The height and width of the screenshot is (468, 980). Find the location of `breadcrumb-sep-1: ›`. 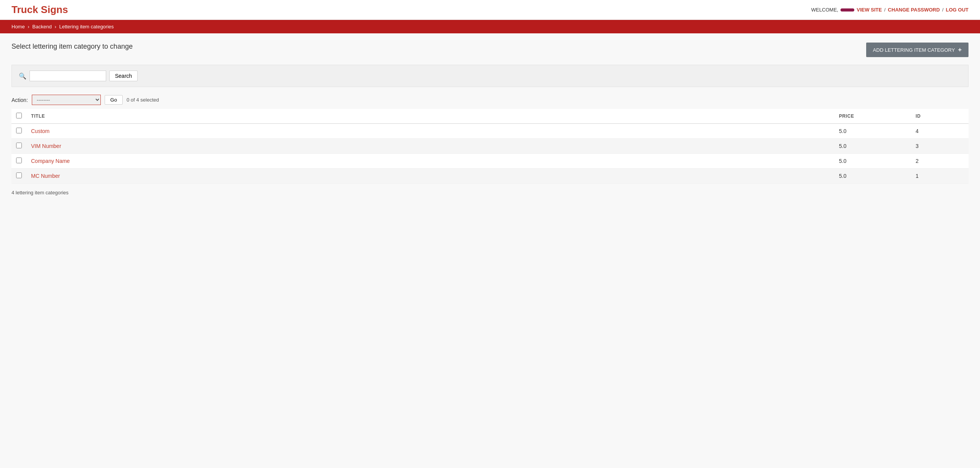

breadcrumb-sep-1: › is located at coordinates (29, 27).